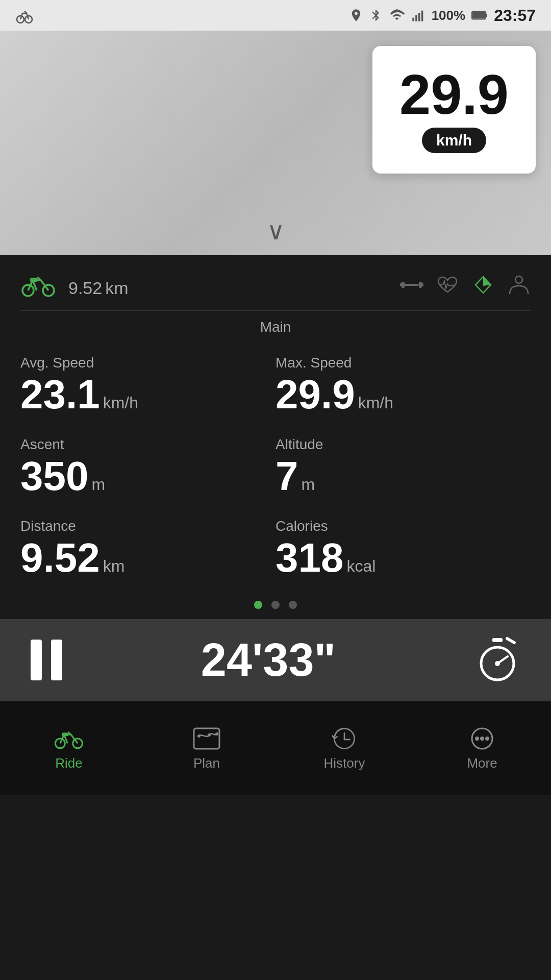 The image size is (551, 980). What do you see at coordinates (515, 15) in the screenshot?
I see `time-display: 23:57` at bounding box center [515, 15].